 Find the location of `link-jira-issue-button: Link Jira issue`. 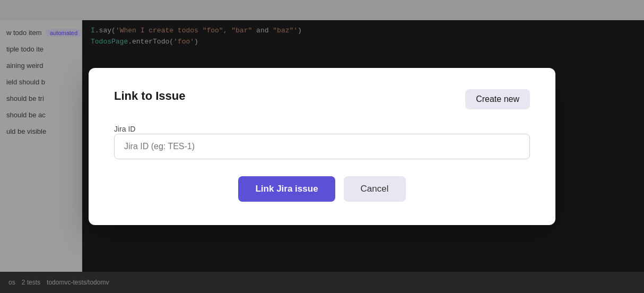

link-jira-issue-button: Link Jira issue is located at coordinates (286, 189).